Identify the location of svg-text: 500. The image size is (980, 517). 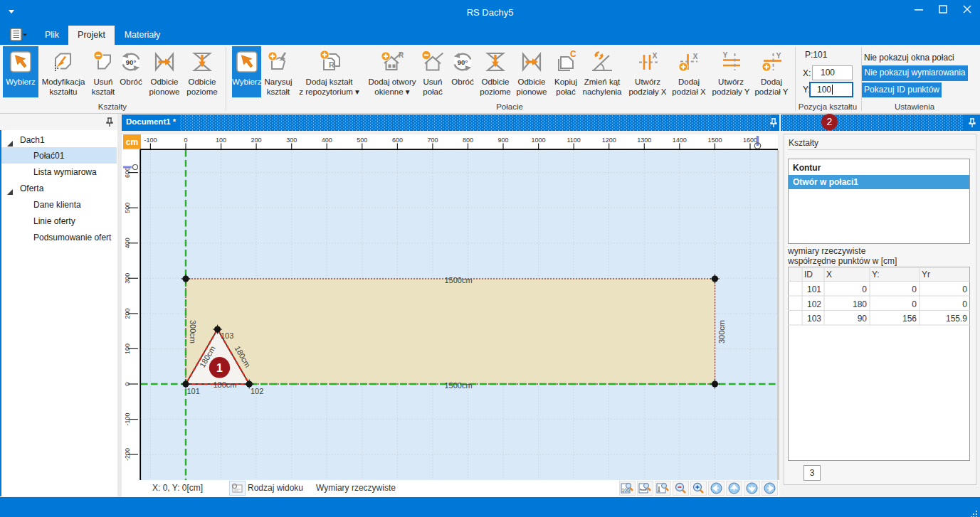
(362, 140).